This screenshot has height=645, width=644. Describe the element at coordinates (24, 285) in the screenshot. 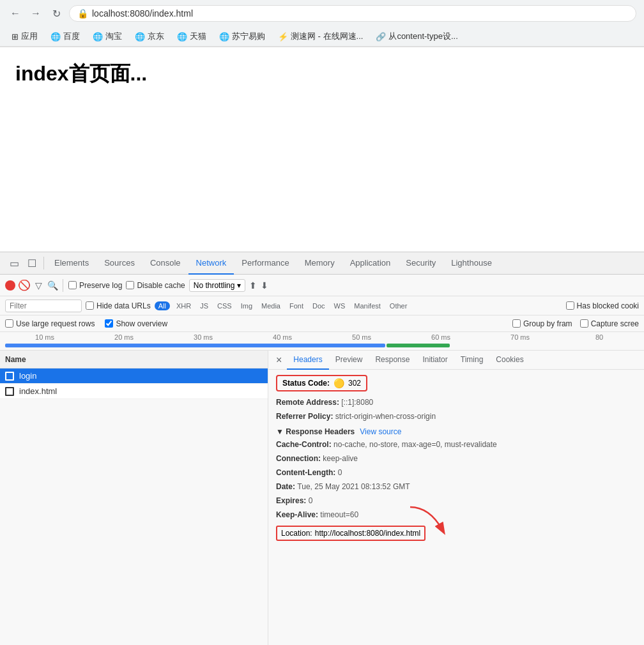

I see `stop-button: 🚫` at that location.